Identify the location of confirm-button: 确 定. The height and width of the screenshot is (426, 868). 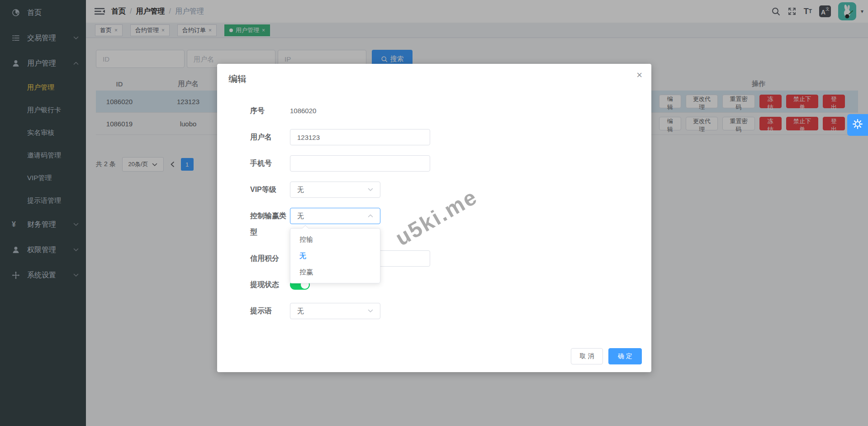
(625, 356).